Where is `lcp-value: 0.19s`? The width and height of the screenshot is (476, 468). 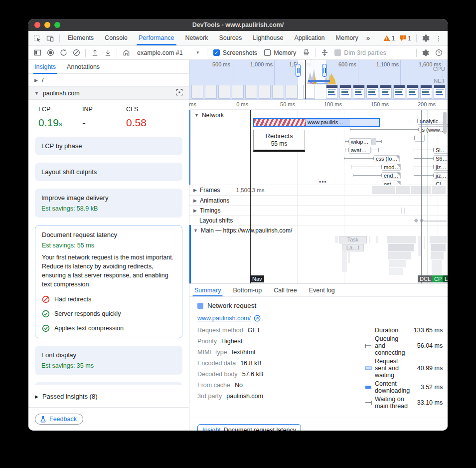
lcp-value: 0.19s is located at coordinates (60, 123).